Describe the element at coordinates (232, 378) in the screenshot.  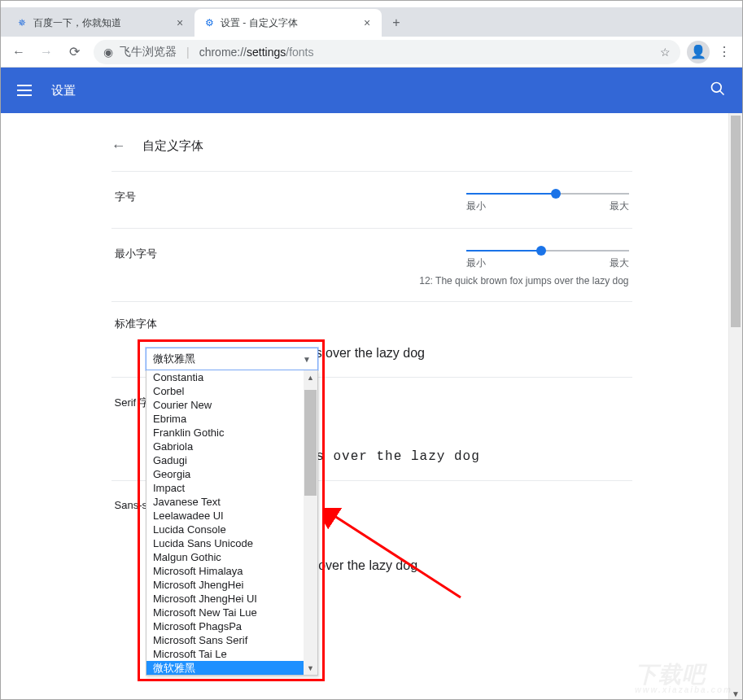
I see `font-option: Constantia` at that location.